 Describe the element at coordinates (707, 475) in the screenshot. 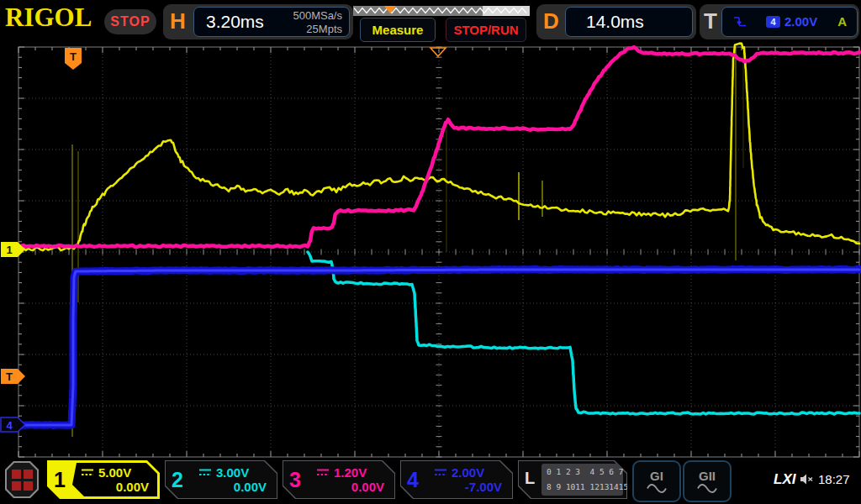

I see `generator-2-label: GII` at that location.